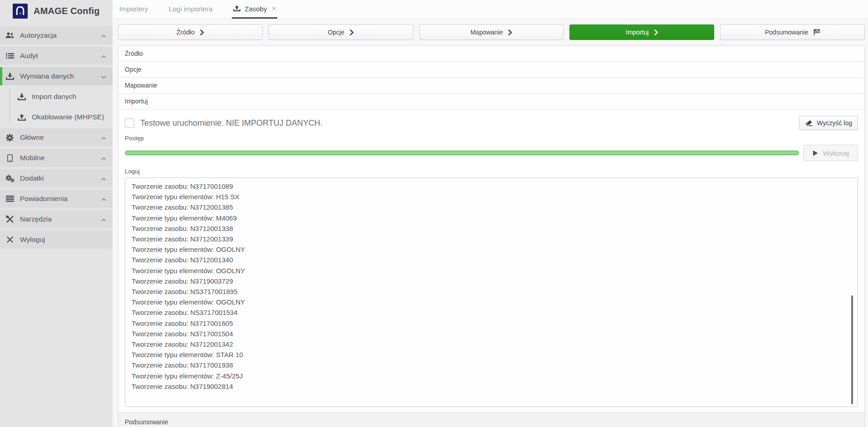  I want to click on sidebar-item-label: Audyt, so click(61, 56).